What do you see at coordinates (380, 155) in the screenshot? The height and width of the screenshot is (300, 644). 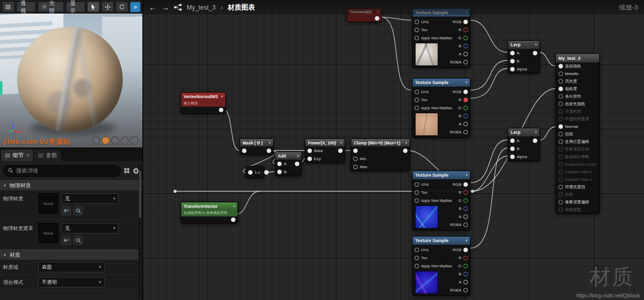 I see `node-clamp: Clamp (Min=0) (Max=1) ▾ Min Max` at bounding box center [380, 155].